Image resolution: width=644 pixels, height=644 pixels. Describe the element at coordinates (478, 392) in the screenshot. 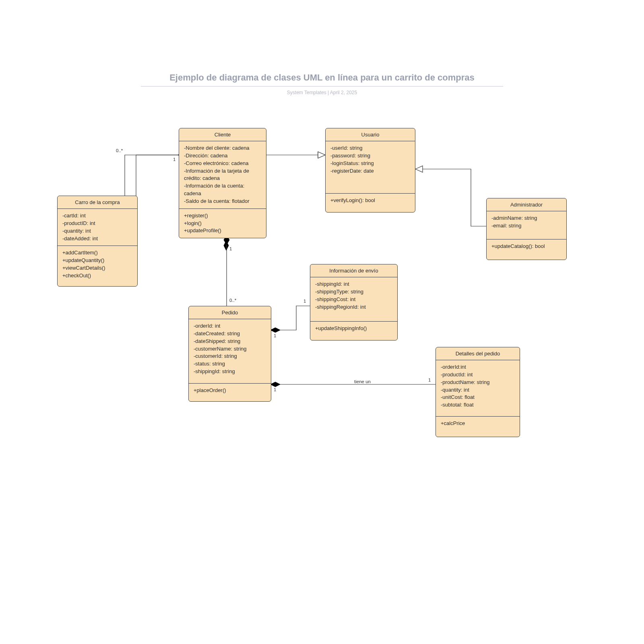

I see `class-detalle: Detalles del pedido -orderId:int -produc…` at that location.